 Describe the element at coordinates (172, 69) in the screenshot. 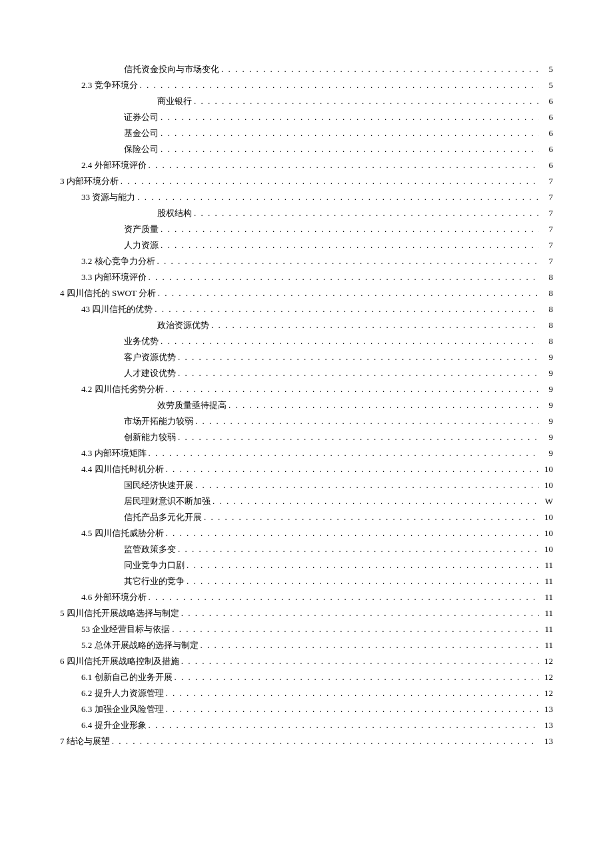

I see `toc-label: 信托资金投向与市场变化` at that location.